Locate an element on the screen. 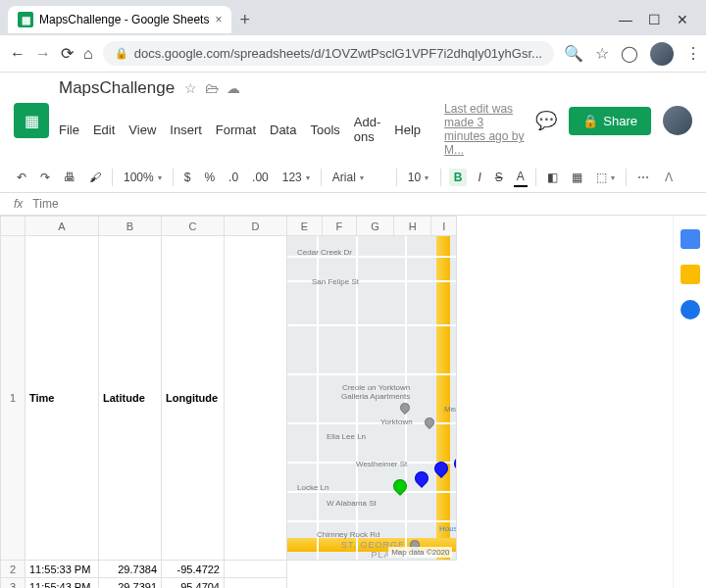 This screenshot has width=706, height=588. search-icon: 🔍 is located at coordinates (574, 53).